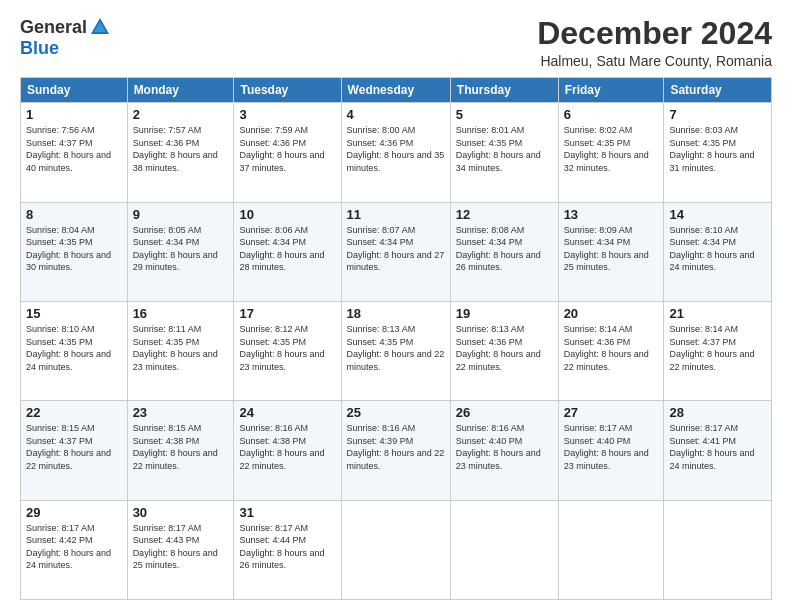  I want to click on day-info: Sunrise: 8:09 AM Sunset: 4:34 PM Dayligh…, so click(612, 249).